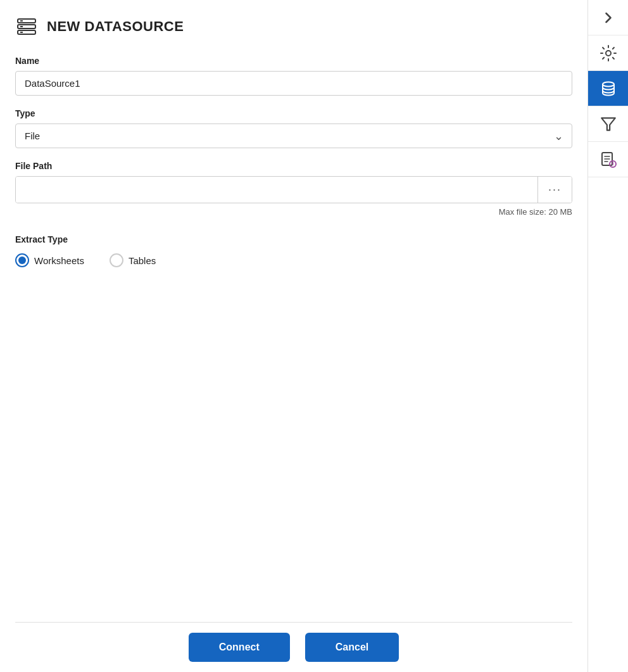  What do you see at coordinates (294, 166) in the screenshot?
I see `file-path-label: File Path` at bounding box center [294, 166].